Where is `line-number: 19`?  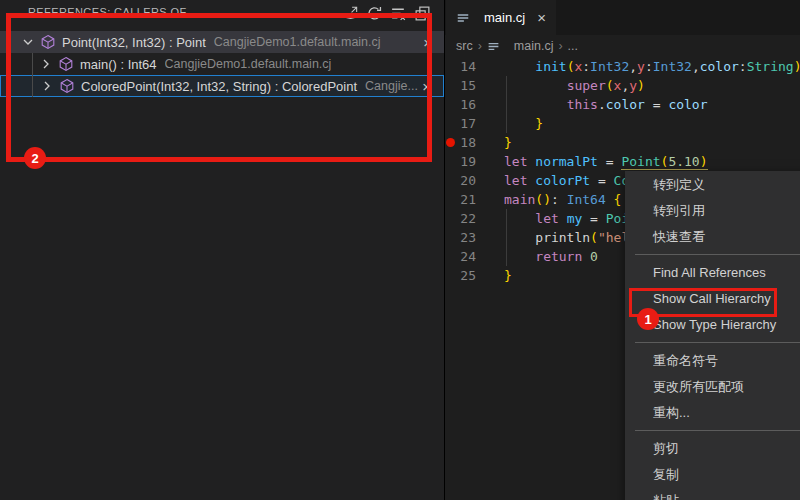 line-number: 19 is located at coordinates (460, 162).